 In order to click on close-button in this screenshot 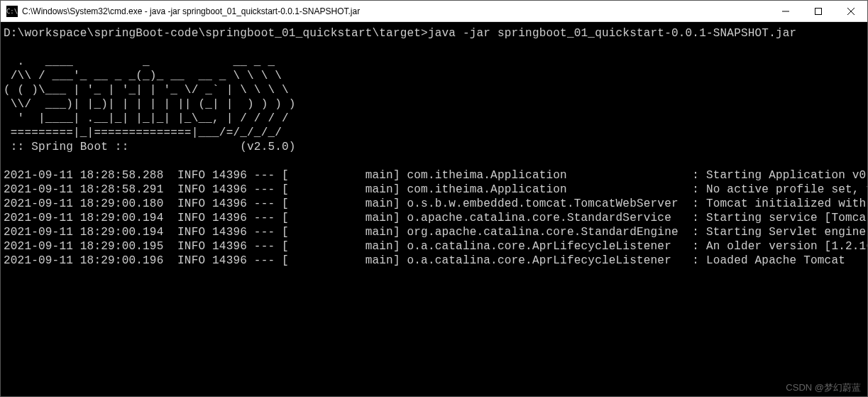, I will do `click(851, 11)`.